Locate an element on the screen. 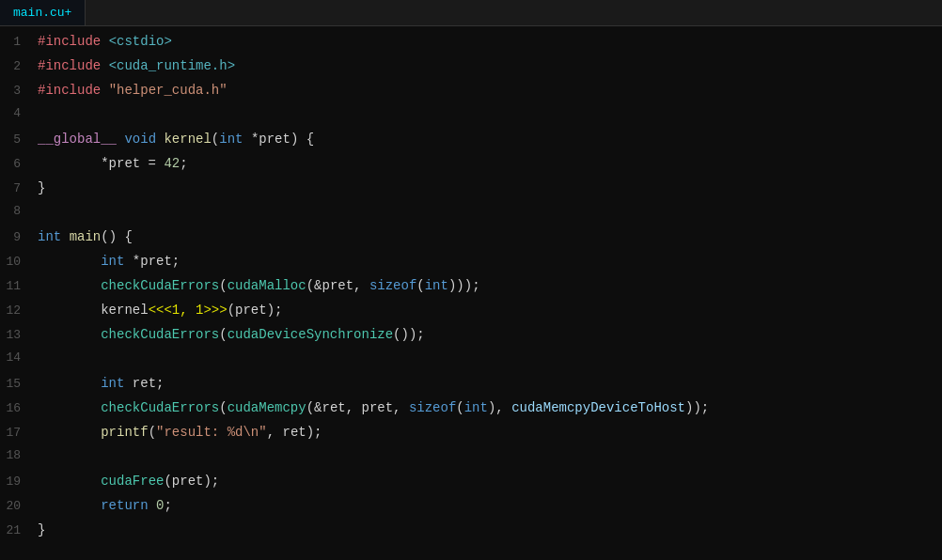  line-number: 7 is located at coordinates (15, 190).